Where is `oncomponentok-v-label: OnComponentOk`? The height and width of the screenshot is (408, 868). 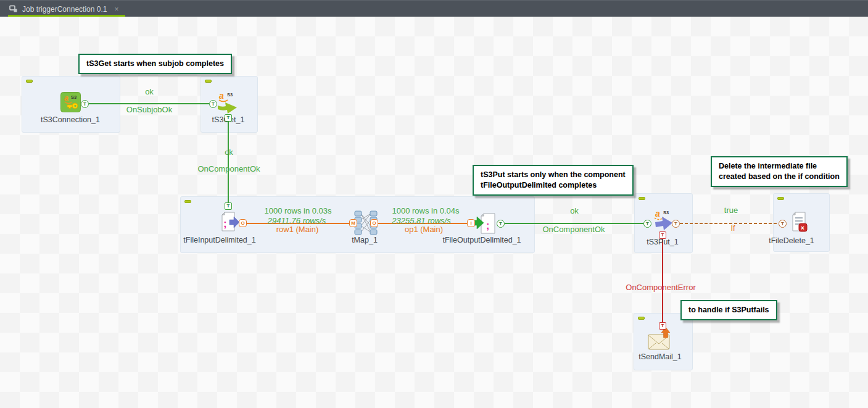
oncomponentok-v-label: OnComponentOk is located at coordinates (228, 169).